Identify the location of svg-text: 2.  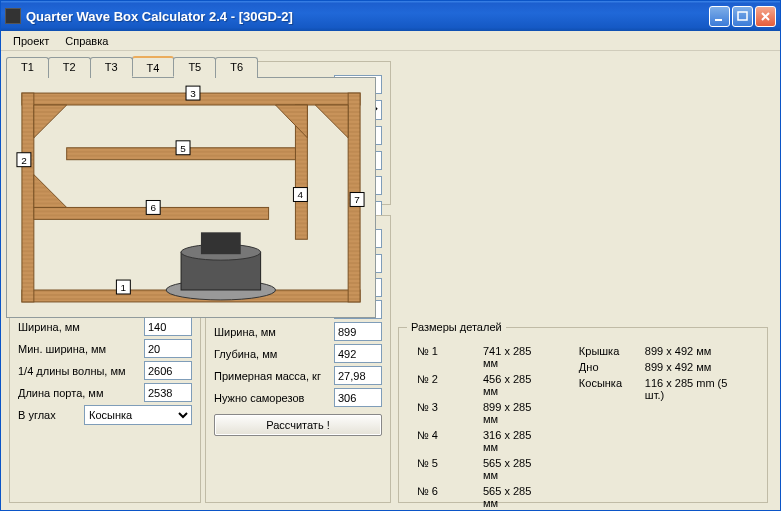
(24, 160).